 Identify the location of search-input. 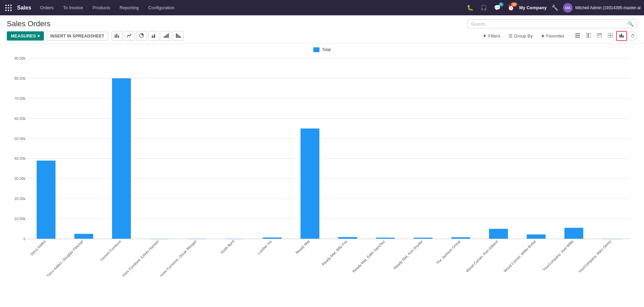
(549, 24).